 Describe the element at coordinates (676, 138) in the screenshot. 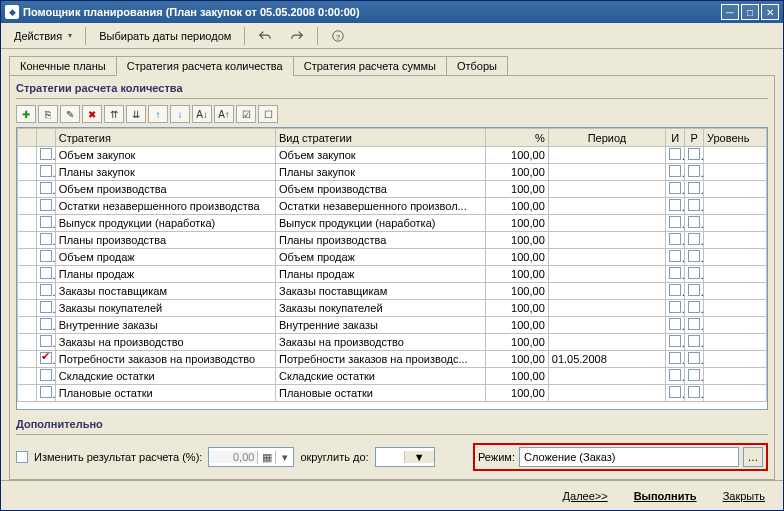

I see `col-i: И` at that location.